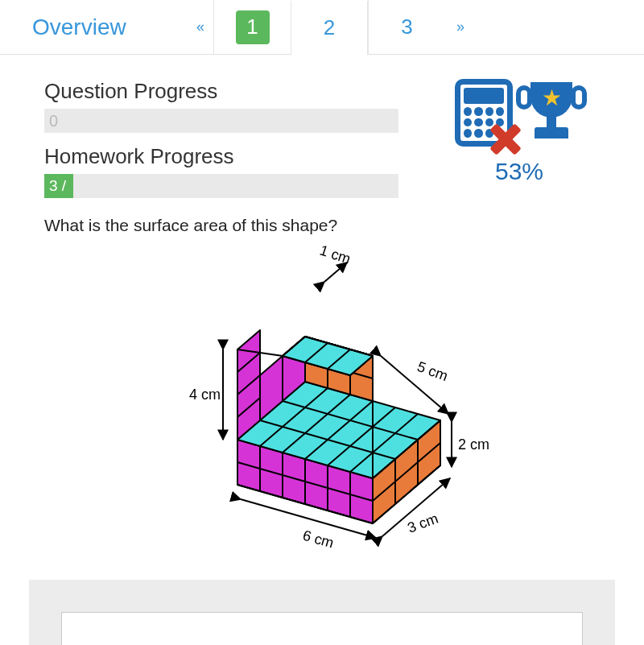 The image size is (644, 645). What do you see at coordinates (407, 27) in the screenshot?
I see `tab-page-3-label: 3` at bounding box center [407, 27].